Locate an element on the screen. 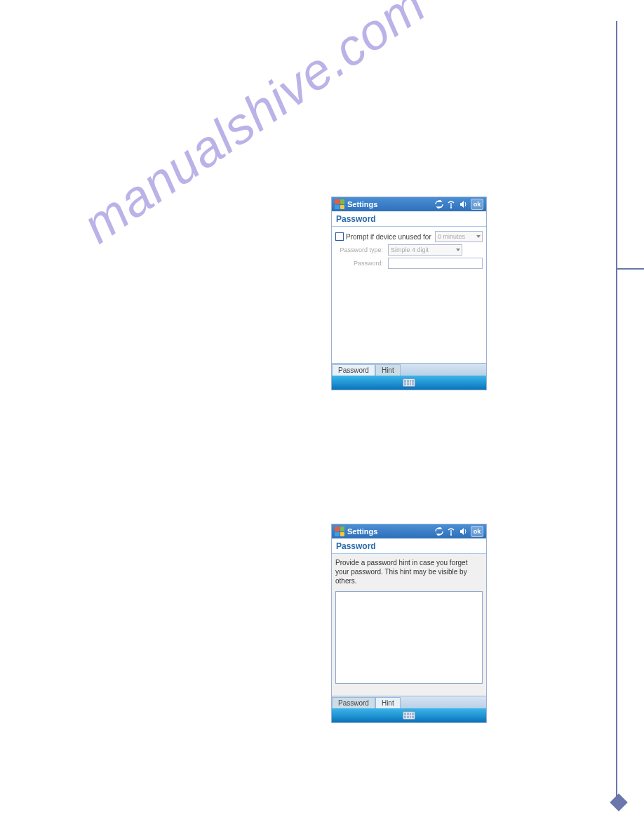 The width and height of the screenshot is (644, 834). password-form: Prompt if device unused for 0 minutes Pa… is located at coordinates (409, 263).